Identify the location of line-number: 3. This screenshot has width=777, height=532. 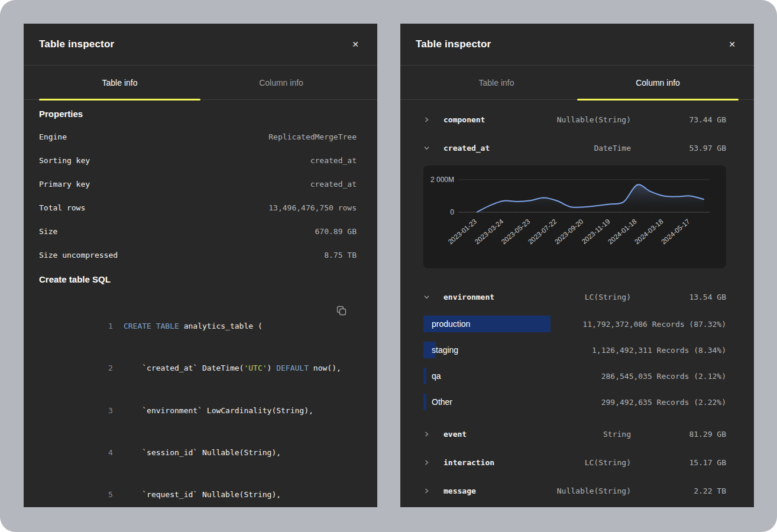
(105, 411).